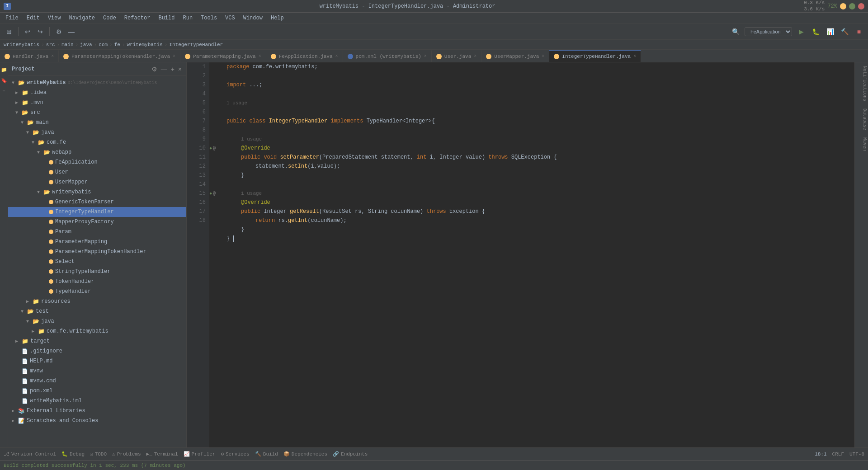  Describe the element at coordinates (235, 454) in the screenshot. I see `services-status: ⚙ Services` at that location.